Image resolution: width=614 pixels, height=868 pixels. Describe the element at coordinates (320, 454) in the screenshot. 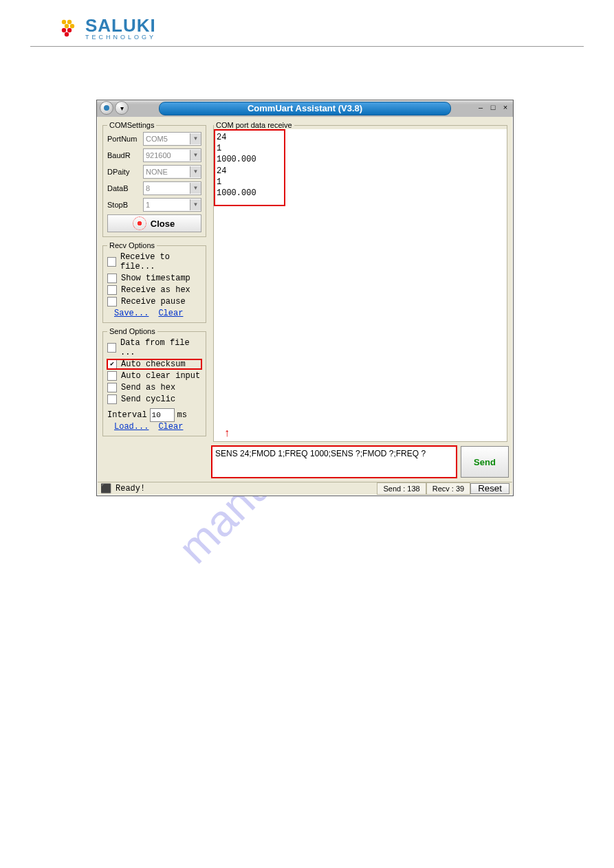

I see `send-input-text: SENS 24;FMOD 1;FREQ 1000;SENS ?;FMOD ?;F…` at that location.